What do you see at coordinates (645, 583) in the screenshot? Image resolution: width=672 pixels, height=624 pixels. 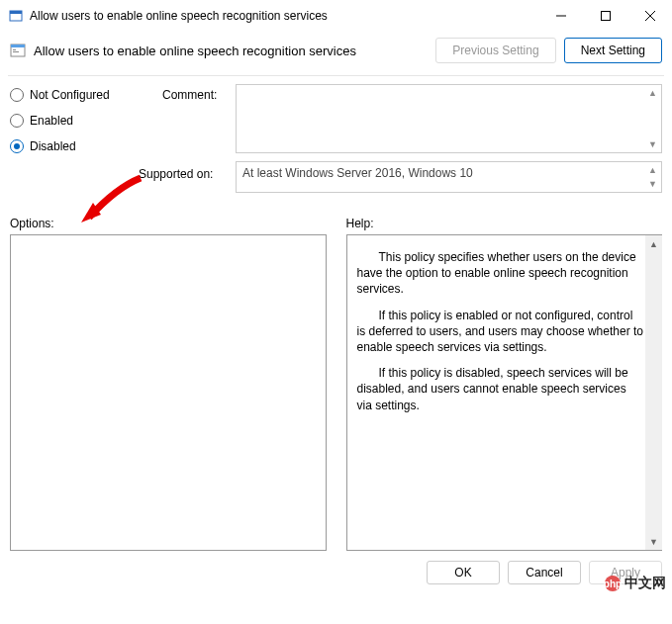 I see `watermark-text: 中文网` at bounding box center [645, 583].